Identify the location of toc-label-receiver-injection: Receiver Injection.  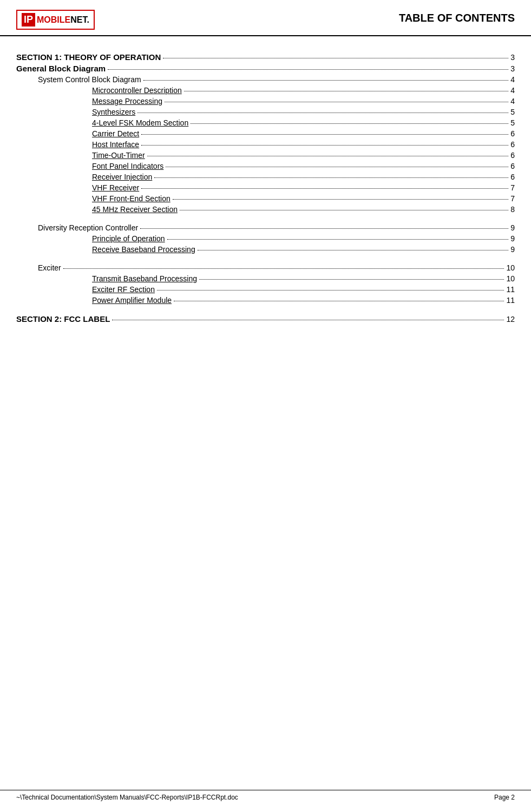
(122, 177).